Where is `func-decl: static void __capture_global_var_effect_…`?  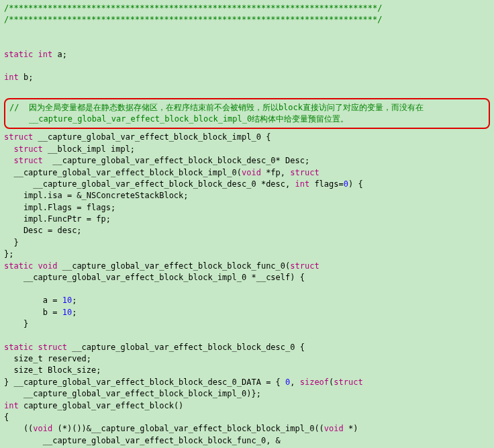 func-decl: static void __capture_global_var_effect_… is located at coordinates (247, 266).